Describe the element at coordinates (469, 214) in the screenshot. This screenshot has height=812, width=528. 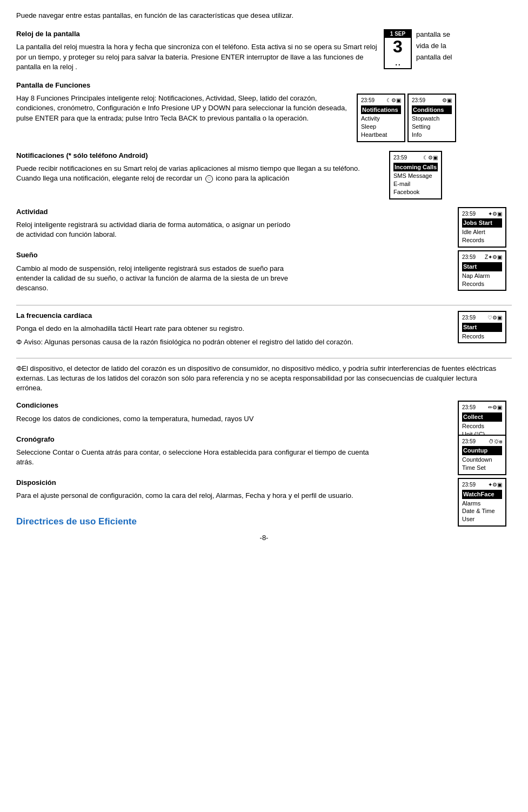
I see `actividad-watch-time: 23:59` at that location.